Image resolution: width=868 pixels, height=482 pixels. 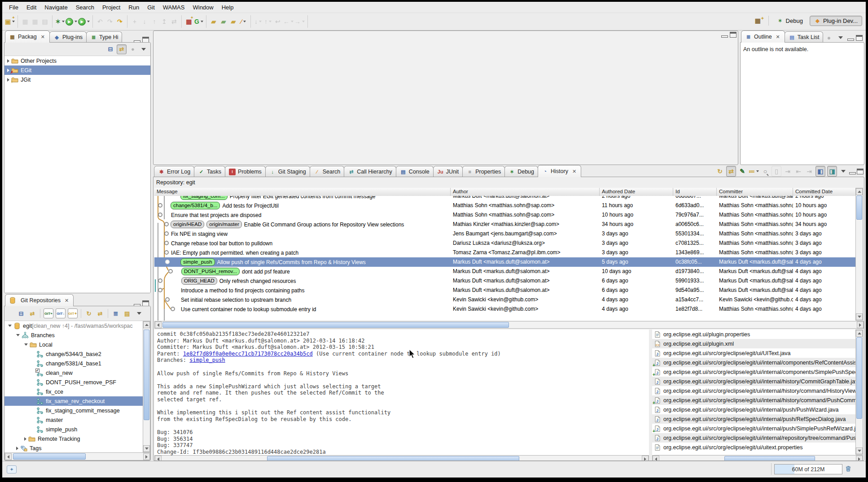 What do you see at coordinates (505, 198) in the screenshot?
I see `history-row: fix_staging_com...Properly filter EGit g…` at bounding box center [505, 198].